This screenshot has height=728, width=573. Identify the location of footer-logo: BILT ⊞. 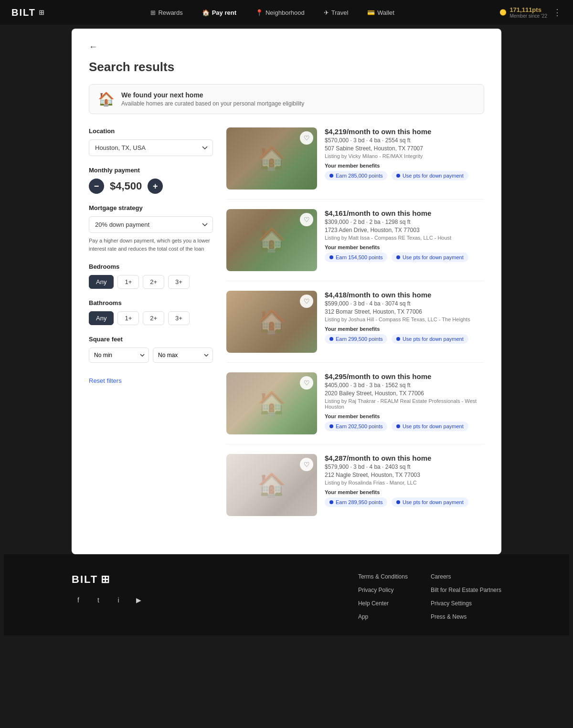
(108, 580).